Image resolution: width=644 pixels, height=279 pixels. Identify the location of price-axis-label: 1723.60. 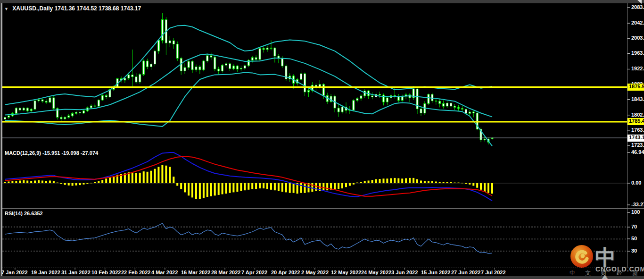
(637, 145).